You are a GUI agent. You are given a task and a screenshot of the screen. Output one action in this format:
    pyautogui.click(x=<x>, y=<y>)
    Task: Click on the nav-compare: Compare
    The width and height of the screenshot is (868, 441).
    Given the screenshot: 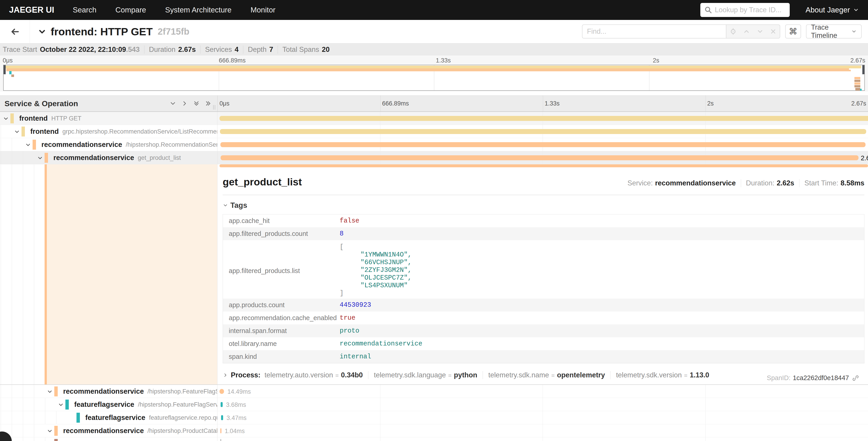 What is the action you would take?
    pyautogui.click(x=131, y=10)
    